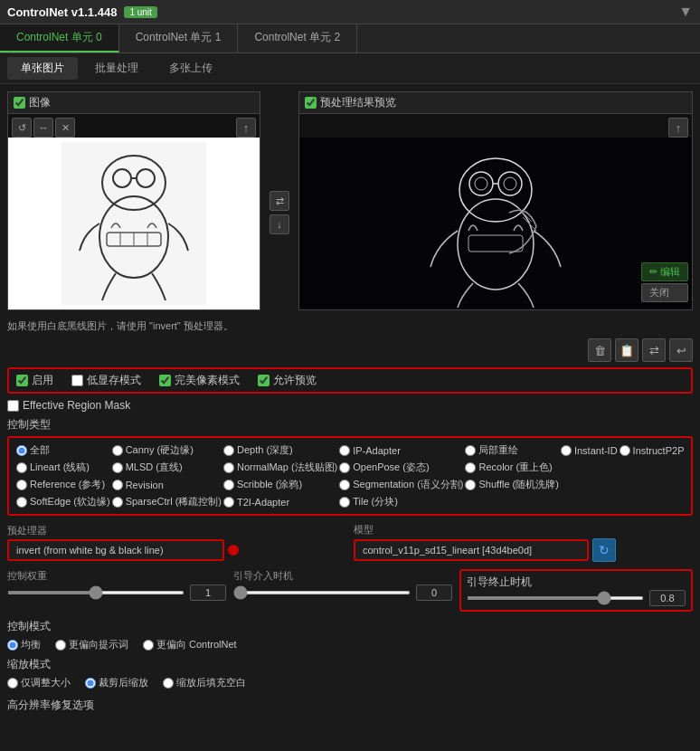 This screenshot has width=700, height=751. What do you see at coordinates (179, 38) in the screenshot?
I see `tab-unit-1: ControlNet 单元 1` at bounding box center [179, 38].